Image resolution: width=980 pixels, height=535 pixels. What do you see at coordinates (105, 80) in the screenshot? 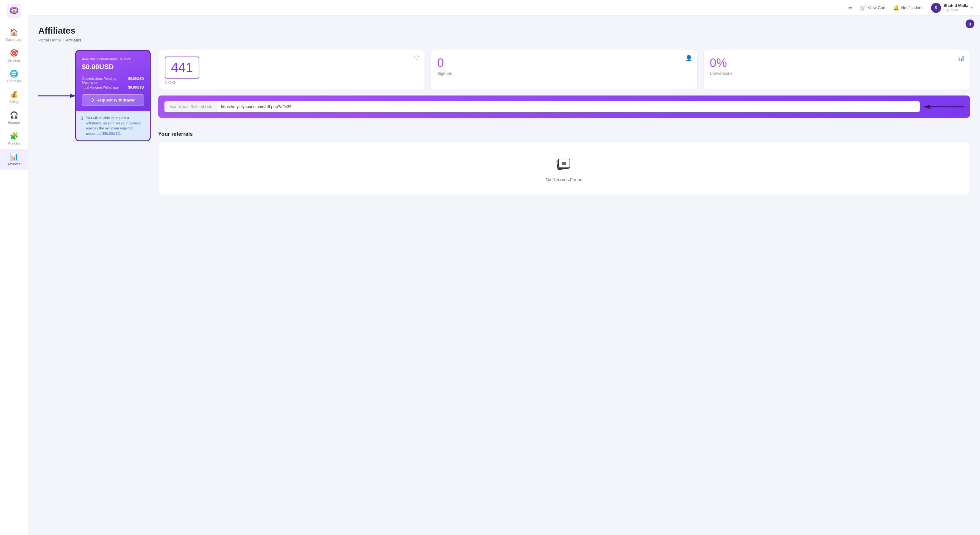
I see `commission-pending-label: Commissions Pending Maturation` at bounding box center [105, 80].